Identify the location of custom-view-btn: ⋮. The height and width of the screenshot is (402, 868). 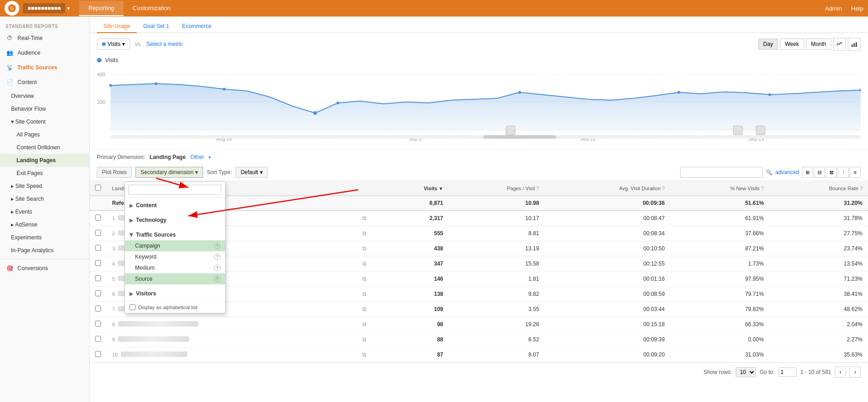
(843, 172).